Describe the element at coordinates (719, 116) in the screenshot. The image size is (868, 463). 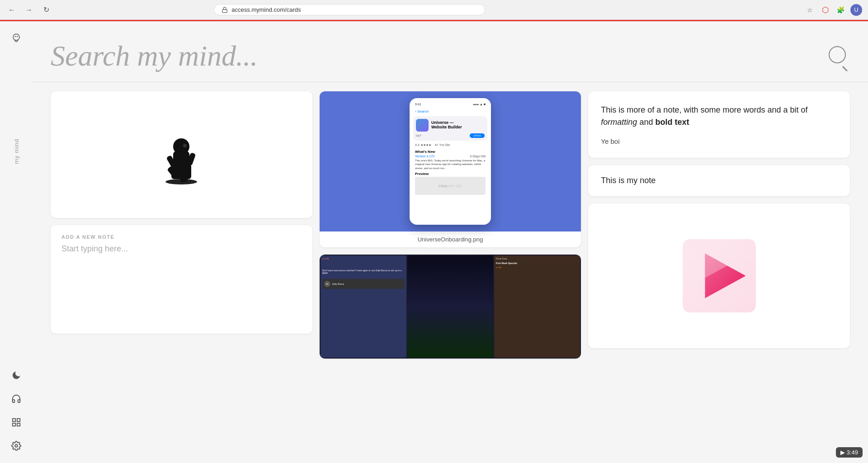
I see `long-note-text: This is more of a note, with some more w…` at that location.